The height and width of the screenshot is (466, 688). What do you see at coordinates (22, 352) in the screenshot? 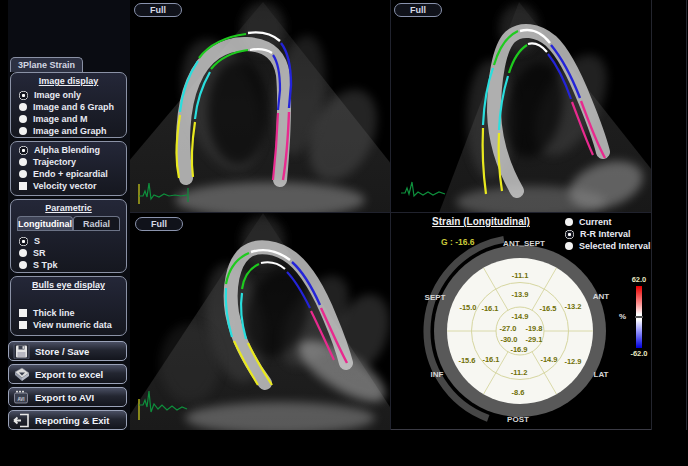
I see `floppy-disk-icon` at bounding box center [22, 352].